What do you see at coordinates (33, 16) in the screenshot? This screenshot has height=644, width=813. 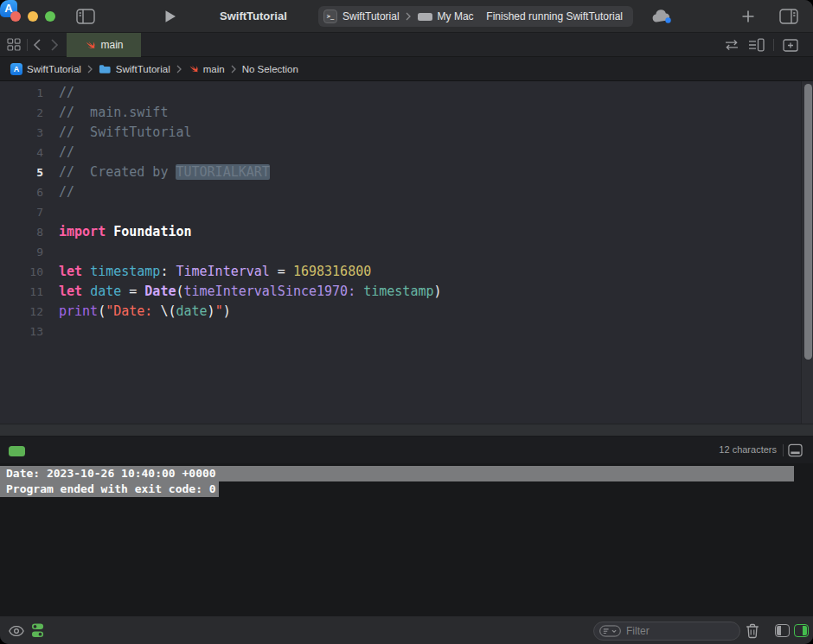 I see `minimize-window-button` at bounding box center [33, 16].